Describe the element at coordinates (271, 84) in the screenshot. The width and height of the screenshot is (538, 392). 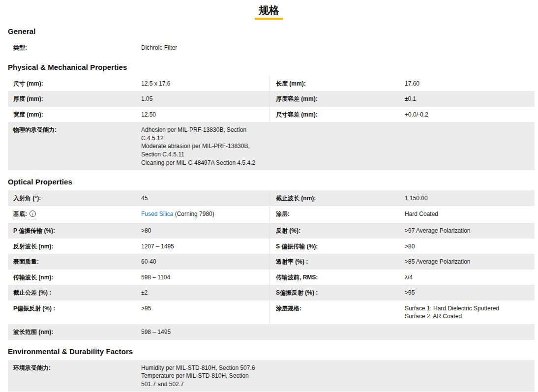
I see `spec-row: 尺寸 (mm):12.5 x 17.6长度 (mm):17.60` at that location.